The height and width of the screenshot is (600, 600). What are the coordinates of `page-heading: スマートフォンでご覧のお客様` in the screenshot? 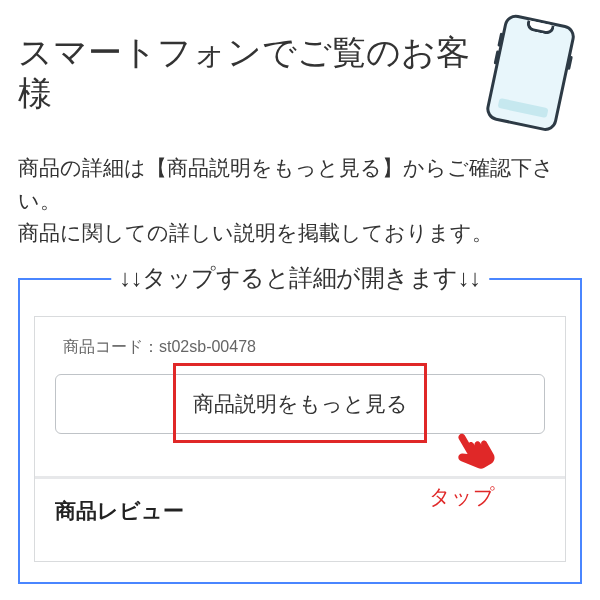 It's located at (251, 70).